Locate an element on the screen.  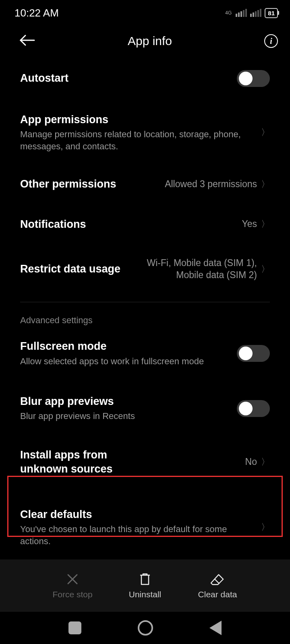
row-app-permissions: App permissions Manage permissions relat… is located at coordinates (145, 129).